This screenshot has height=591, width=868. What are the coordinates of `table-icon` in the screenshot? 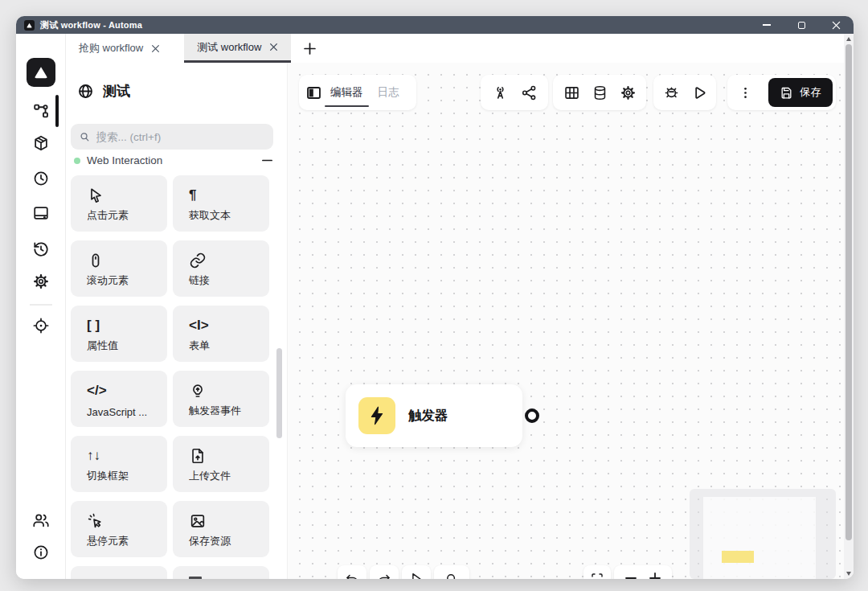 It's located at (572, 93).